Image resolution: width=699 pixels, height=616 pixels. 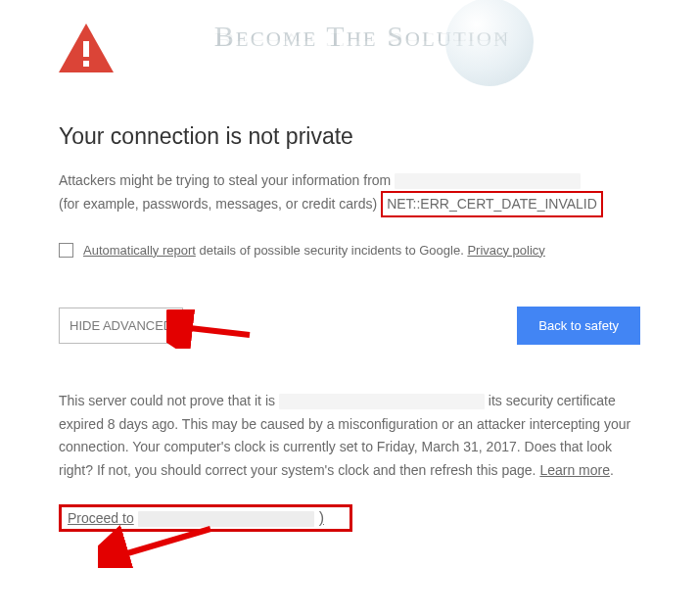 What do you see at coordinates (331, 251) in the screenshot?
I see `auto-report-text: details of possible security incidents t…` at bounding box center [331, 251].